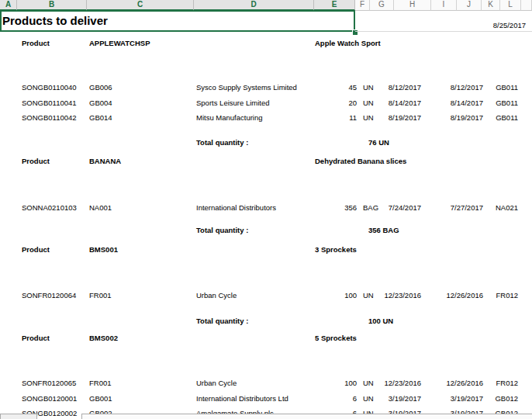 The height and width of the screenshot is (419, 532). Describe the element at coordinates (444, 5) in the screenshot. I see `column-header-I: I` at that location.